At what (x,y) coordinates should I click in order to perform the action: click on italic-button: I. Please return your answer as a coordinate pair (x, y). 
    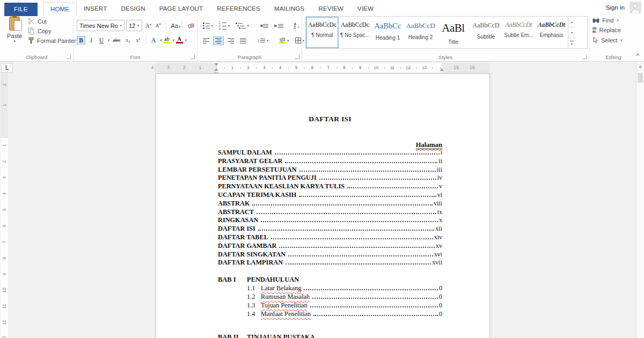
    Looking at the image, I should click on (91, 40).